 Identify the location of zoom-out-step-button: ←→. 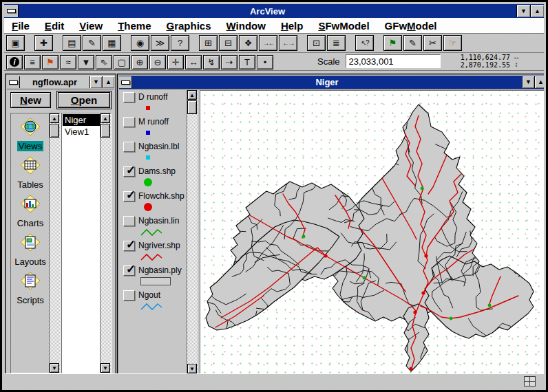
(288, 43).